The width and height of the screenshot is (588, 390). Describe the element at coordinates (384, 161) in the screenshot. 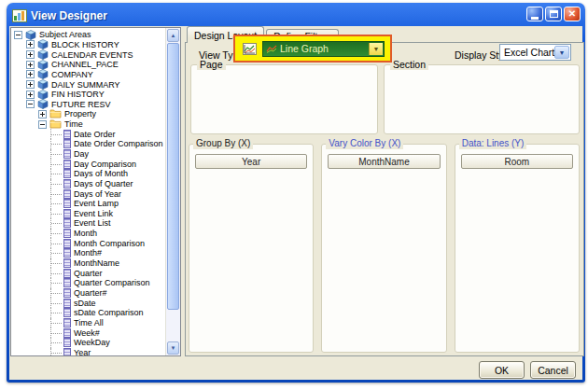

I see `axis-field-button: MonthName` at that location.